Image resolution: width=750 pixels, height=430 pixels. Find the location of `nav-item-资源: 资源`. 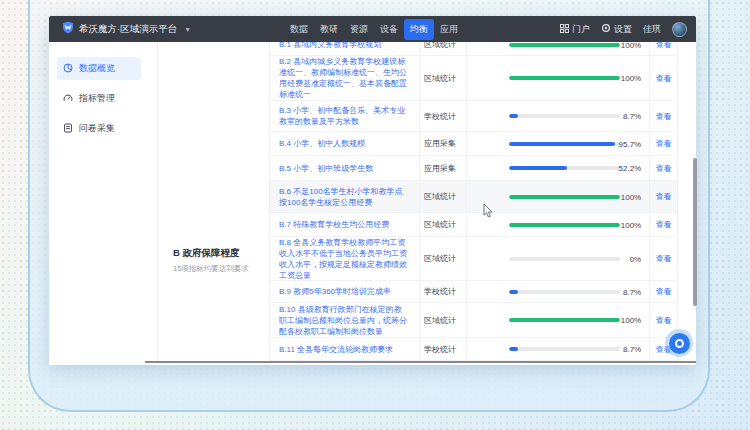

nav-item-资源: 资源 is located at coordinates (359, 30).